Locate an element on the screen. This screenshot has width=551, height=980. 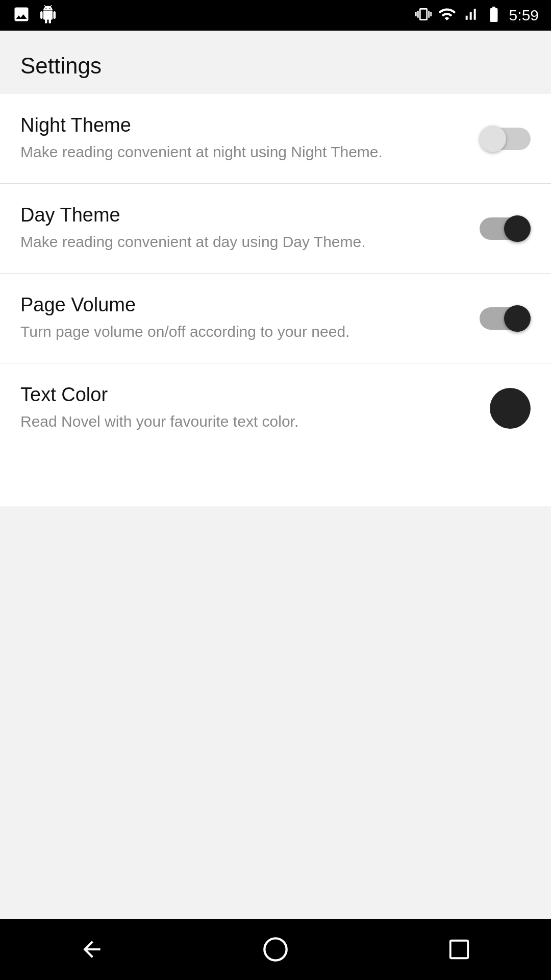
night-theme-toggle-thumb is located at coordinates (493, 139).